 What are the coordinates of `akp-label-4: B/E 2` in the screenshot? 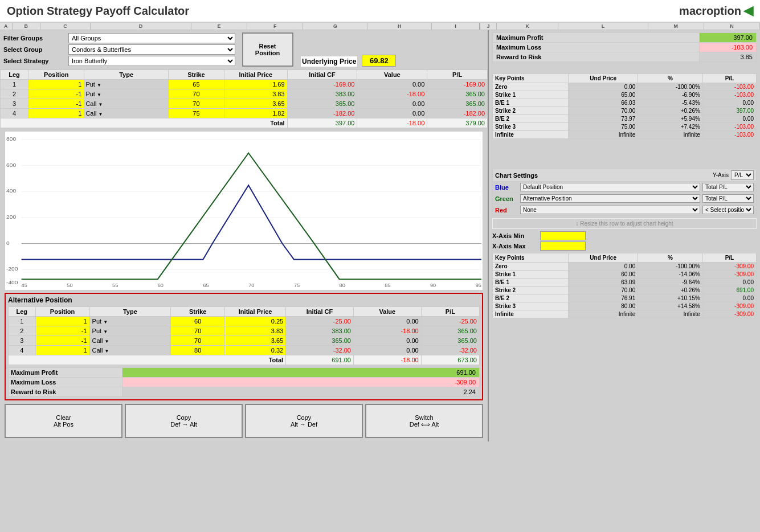 It's located at (531, 298).